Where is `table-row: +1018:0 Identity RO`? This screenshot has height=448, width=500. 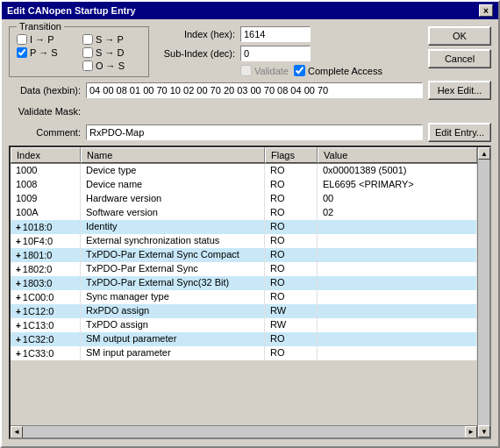
table-row: +1018:0 Identity RO is located at coordinates (244, 227).